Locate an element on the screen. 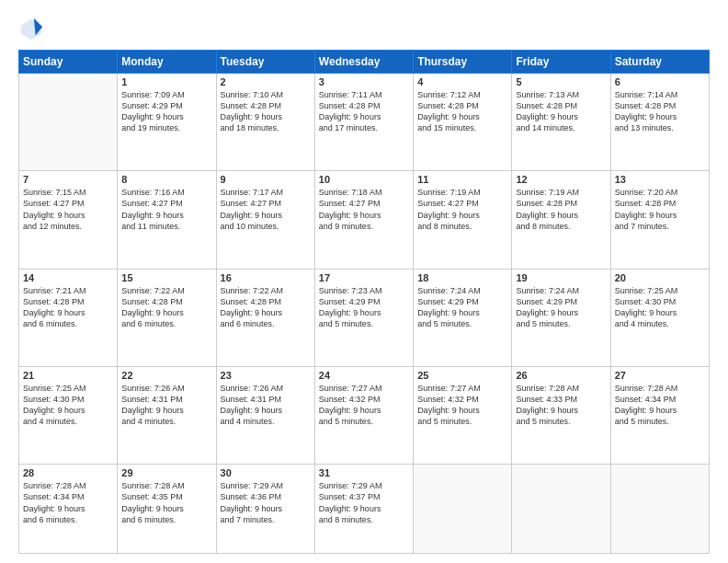 This screenshot has width=728, height=563. header is located at coordinates (364, 29).